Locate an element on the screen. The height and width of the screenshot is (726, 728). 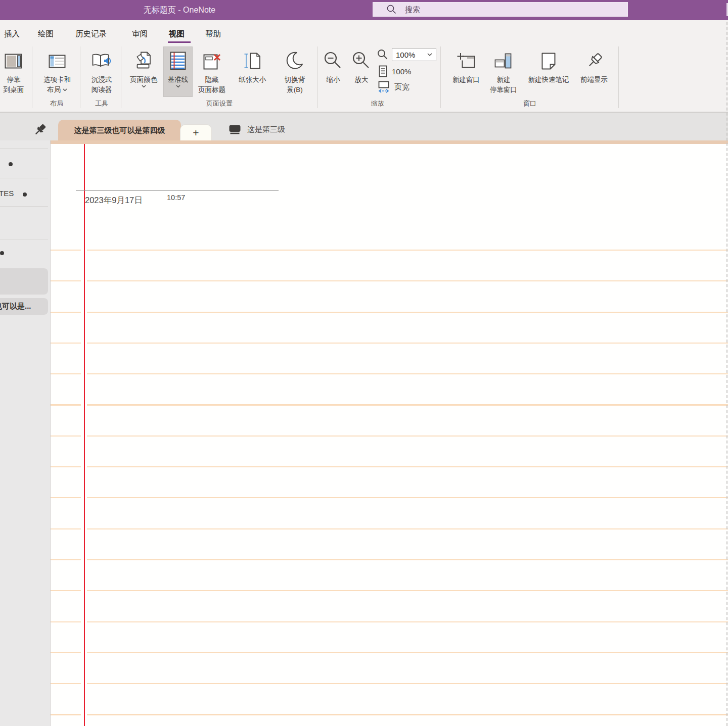
tab-history: 历史记录 is located at coordinates (91, 33).